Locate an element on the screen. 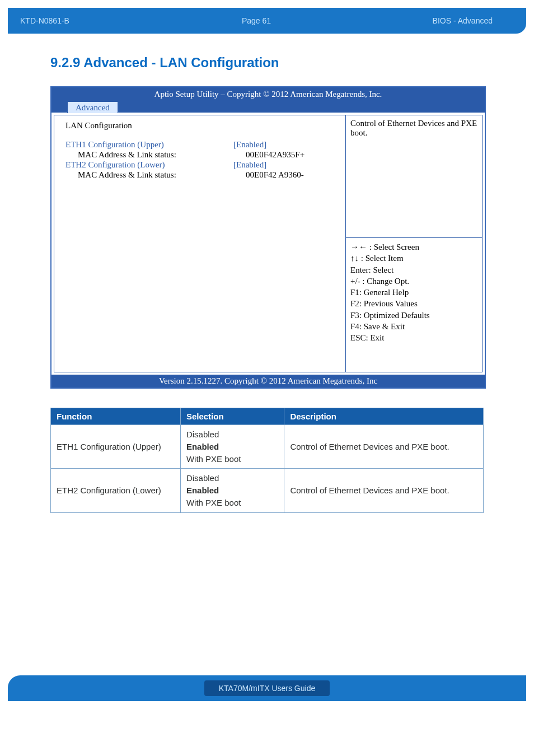  page-number: Page 61 is located at coordinates (256, 21).